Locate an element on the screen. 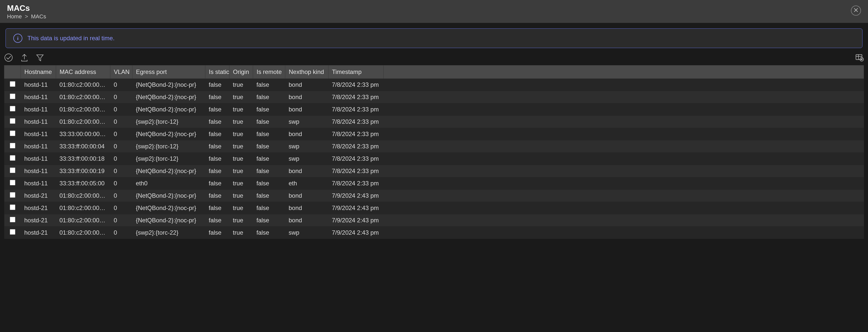 Image resolution: width=868 pixels, height=332 pixels. col-timestamp: Timestamp is located at coordinates (356, 72).